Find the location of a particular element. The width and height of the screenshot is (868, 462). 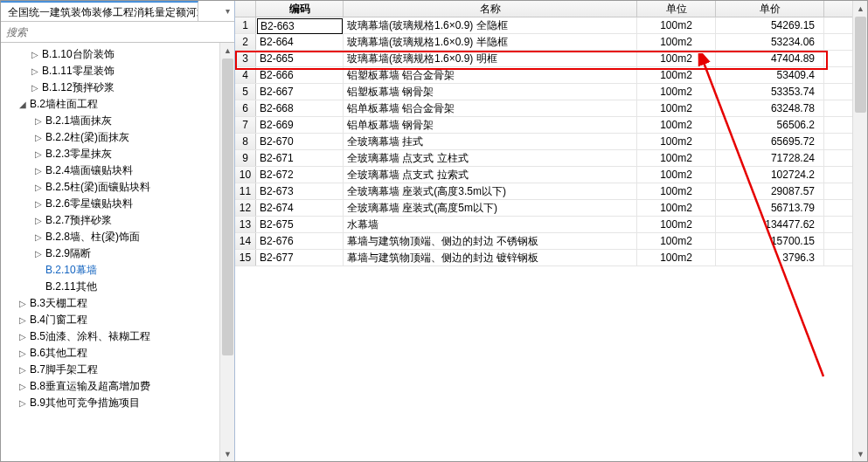

cell-name: 铝塑板幕墙 钢骨架 is located at coordinates (490, 92).